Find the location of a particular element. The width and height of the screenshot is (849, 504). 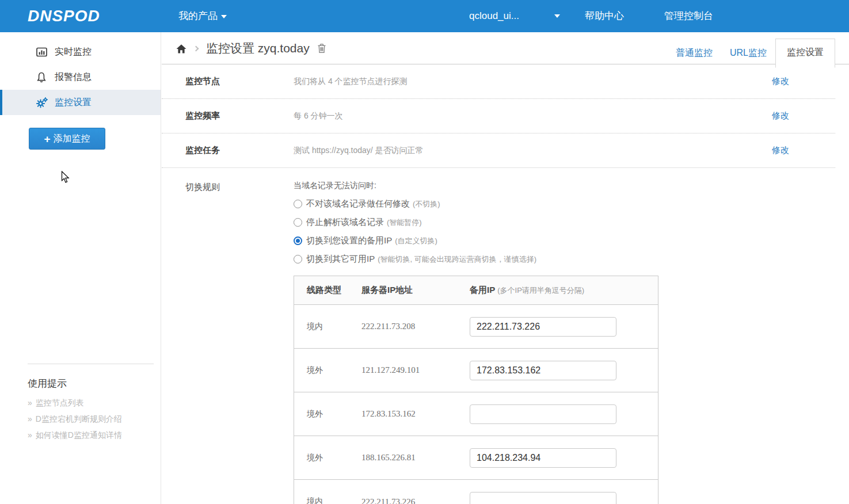

page-title: 监控设置 zyq.today is located at coordinates (258, 48).